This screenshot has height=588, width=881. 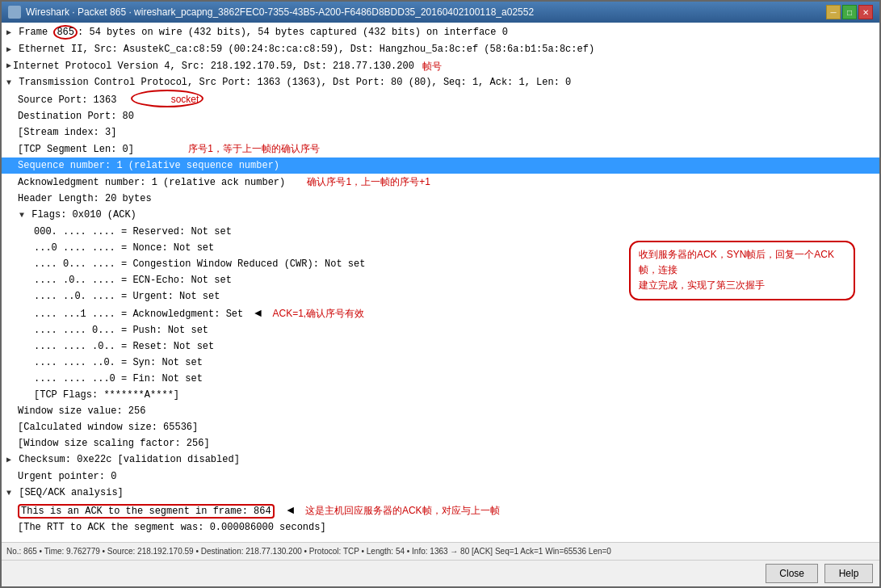 What do you see at coordinates (114, 443) in the screenshot?
I see `window-scale-text: [Window size scaling factor: 256]` at bounding box center [114, 443].